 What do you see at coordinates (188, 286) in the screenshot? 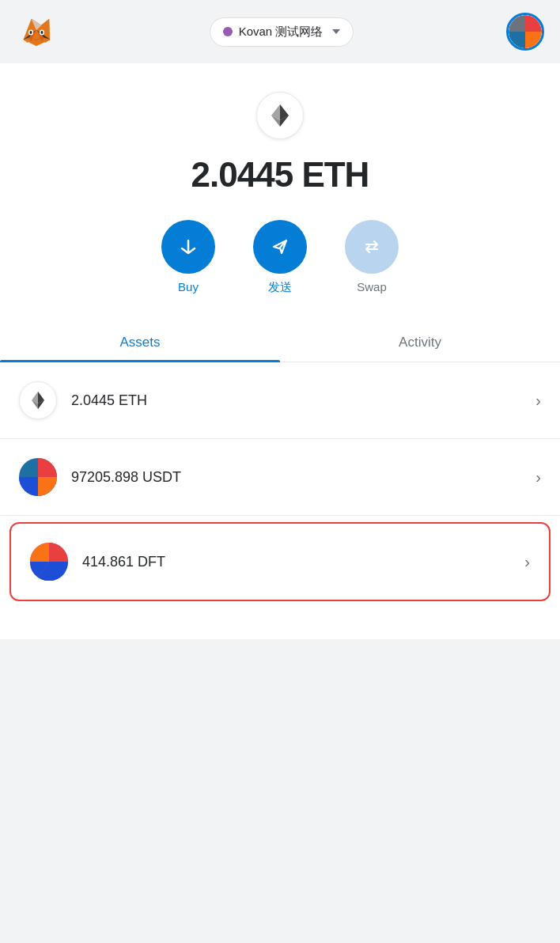
I see `buy-label: Buy` at bounding box center [188, 286].